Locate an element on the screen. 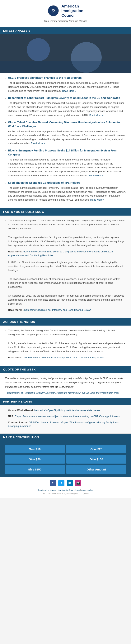 This screenshot has width=131, height=644. article-item-5: Spotlight on the Economic Contributions … is located at coordinates (66, 192).